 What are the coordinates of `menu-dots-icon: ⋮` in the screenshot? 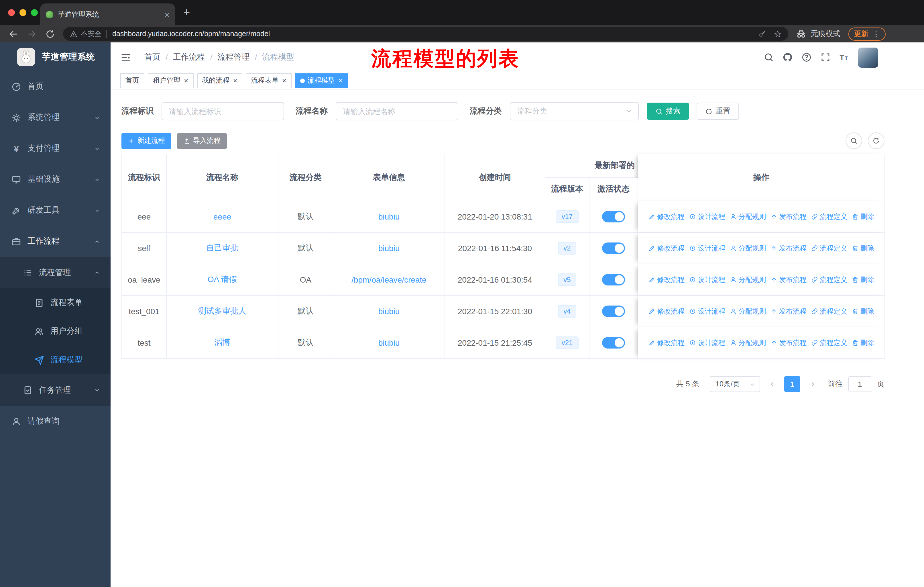 It's located at (876, 34).